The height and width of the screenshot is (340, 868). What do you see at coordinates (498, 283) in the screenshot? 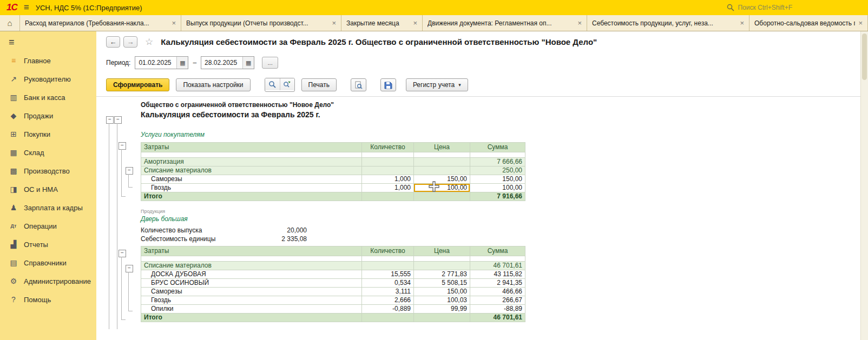
I see `cell: 2 941,35` at bounding box center [498, 283].